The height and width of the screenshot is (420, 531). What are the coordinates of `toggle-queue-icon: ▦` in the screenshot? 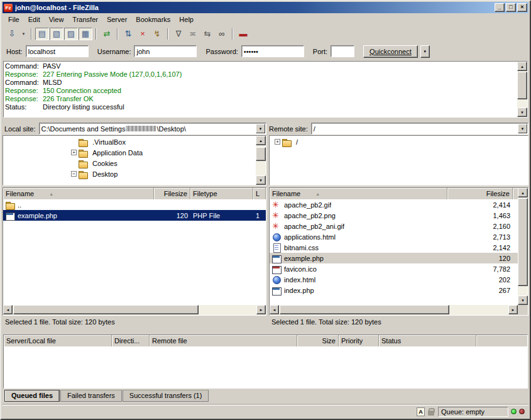 It's located at (85, 34).